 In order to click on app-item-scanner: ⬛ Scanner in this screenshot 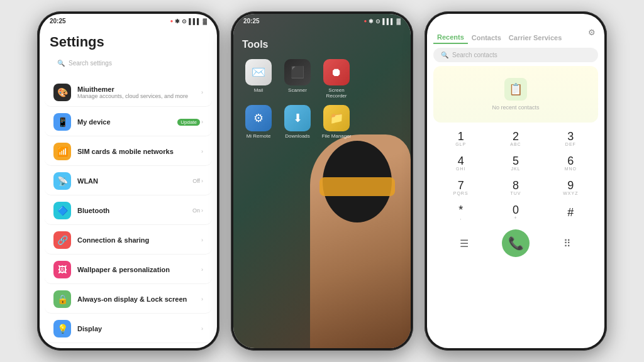, I will do `click(297, 79)`.